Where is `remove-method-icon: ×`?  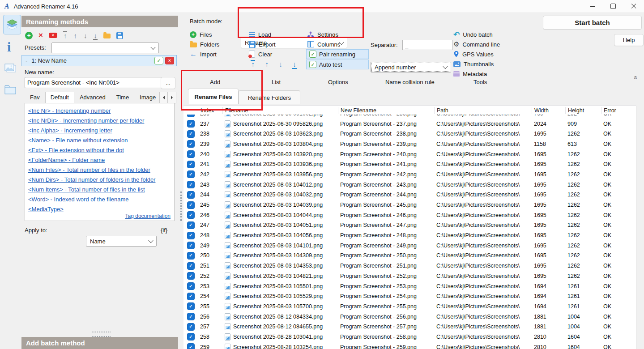 remove-method-icon: × is located at coordinates (41, 35).